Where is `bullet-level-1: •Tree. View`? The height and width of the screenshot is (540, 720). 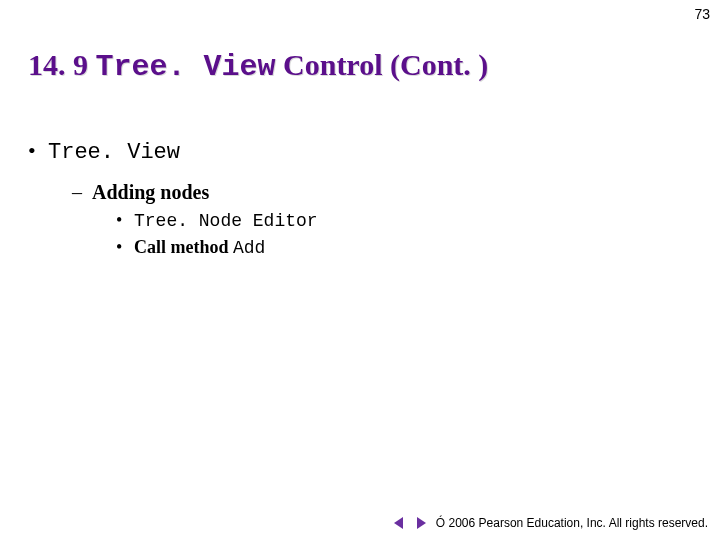 bullet-level-1: •Tree. View is located at coordinates (360, 152).